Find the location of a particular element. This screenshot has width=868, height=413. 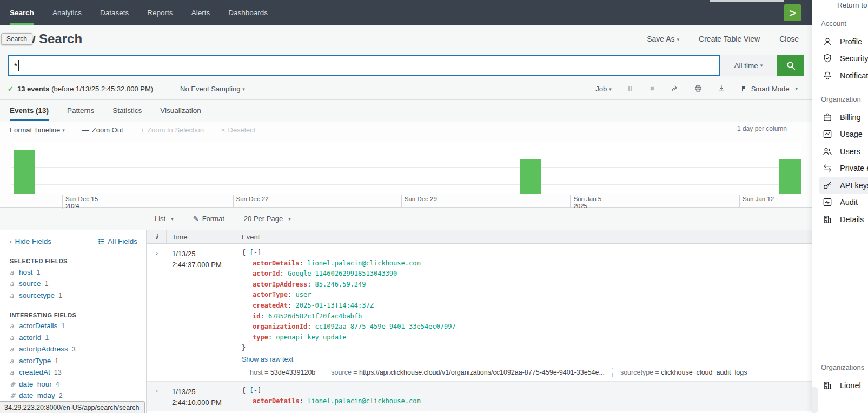

json-fields: actorDetails: lionel.palacin@clickhouse.… is located at coordinates (527, 402).